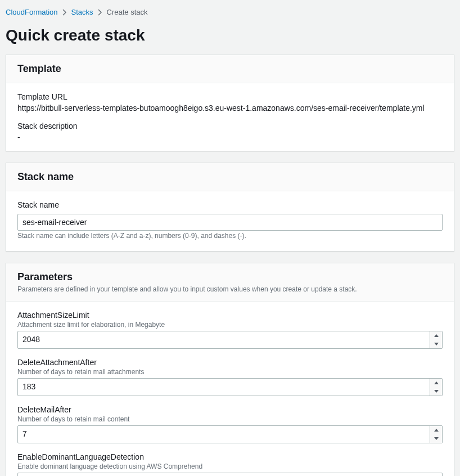  Describe the element at coordinates (230, 69) in the screenshot. I see `template-panel-header: Template` at that location.